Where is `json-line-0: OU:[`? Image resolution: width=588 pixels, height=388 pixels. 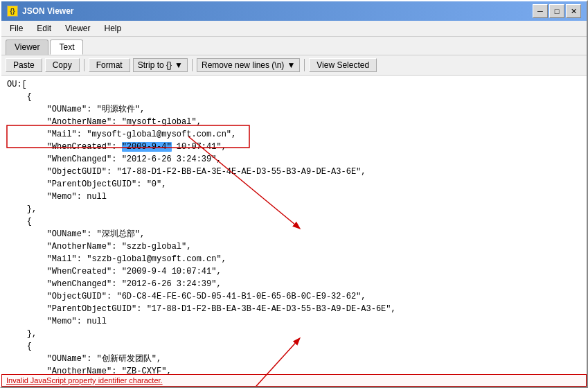
json-line-0: OU:[ is located at coordinates (294, 85).